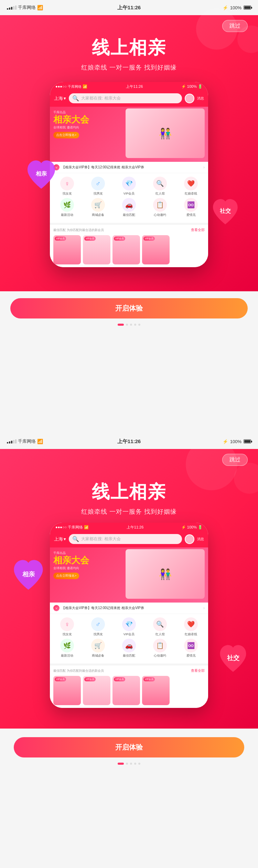  Describe the element at coordinates (132, 167) in the screenshot. I see `vip-bar-text: 【相亲大会VIP券】每天12:00记得来抢 相亲大会VIP券` at that location.